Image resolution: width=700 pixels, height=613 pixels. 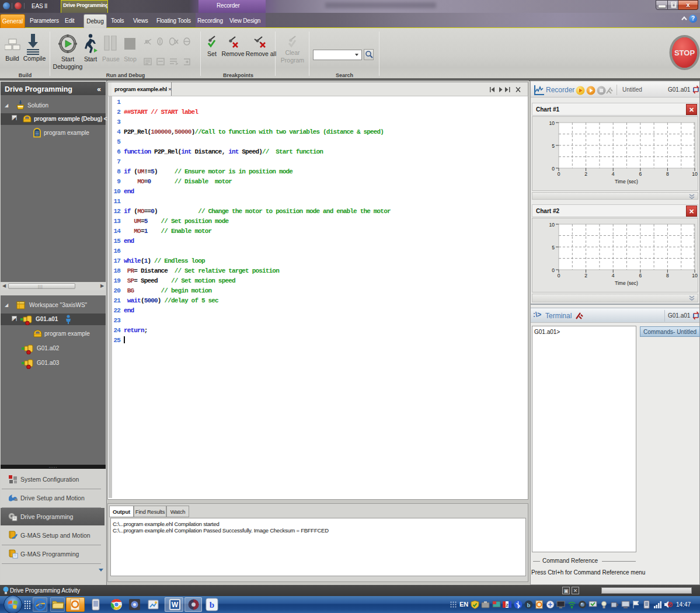 I want to click on svg-text: e, so click(x=41, y=605).